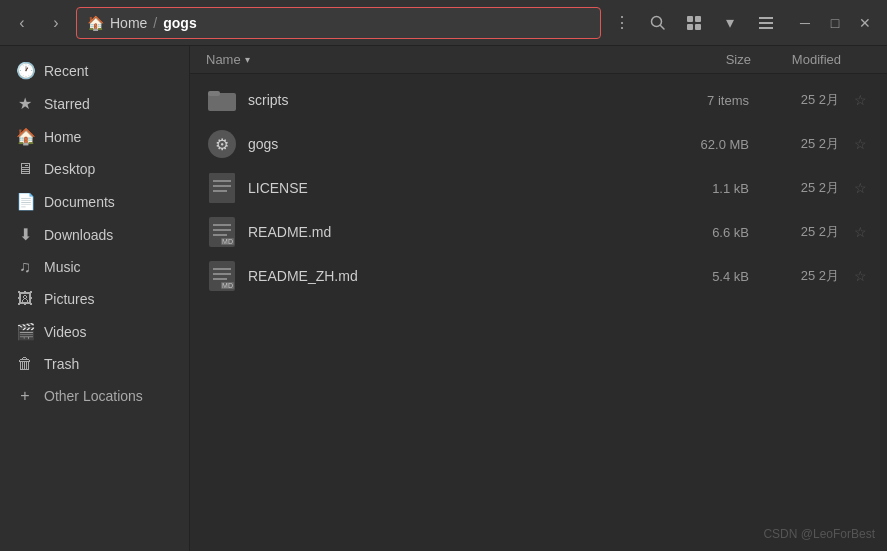 The image size is (887, 551). What do you see at coordinates (719, 188) in the screenshot?
I see `file-size-license: 1.1 kB` at bounding box center [719, 188].